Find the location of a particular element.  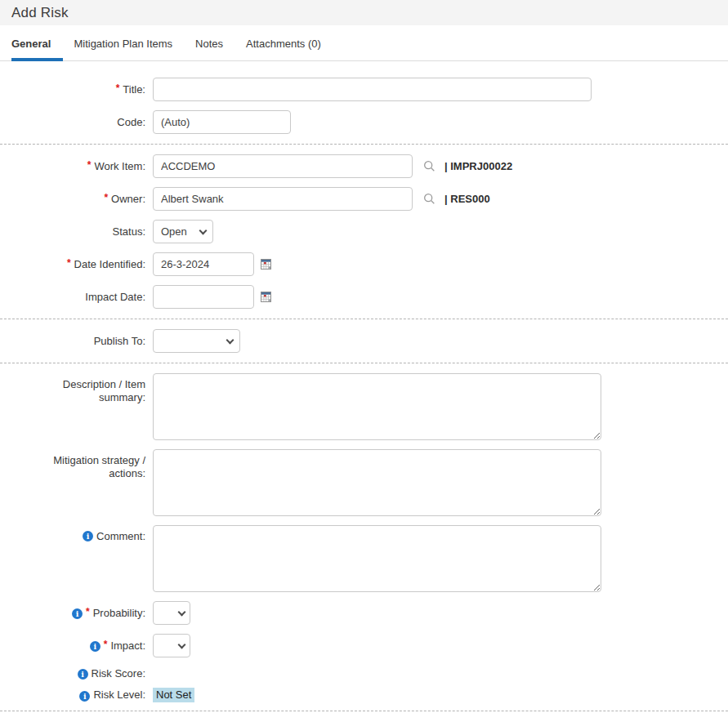

date-identified-input is located at coordinates (203, 265).